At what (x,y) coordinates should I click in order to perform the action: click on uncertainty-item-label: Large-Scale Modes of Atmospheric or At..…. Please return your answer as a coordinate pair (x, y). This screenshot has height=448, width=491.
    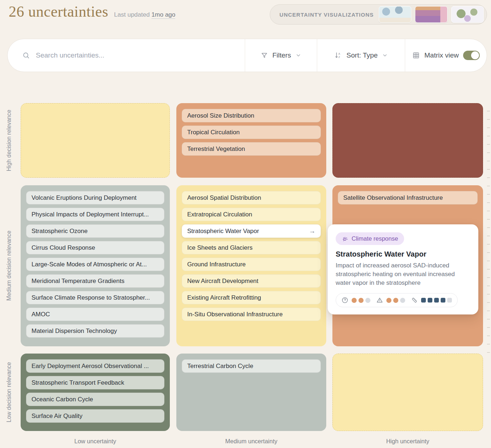
    Looking at the image, I should click on (89, 265).